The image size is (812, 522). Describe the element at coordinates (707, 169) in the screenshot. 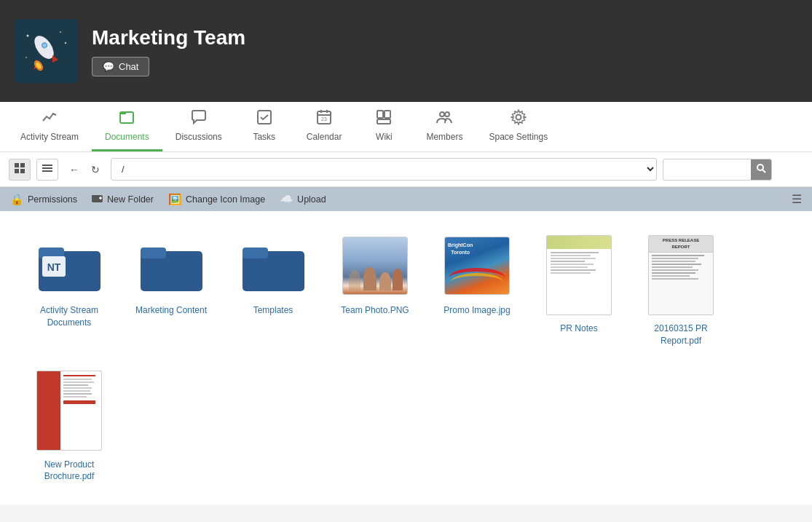

I see `search-input` at that location.